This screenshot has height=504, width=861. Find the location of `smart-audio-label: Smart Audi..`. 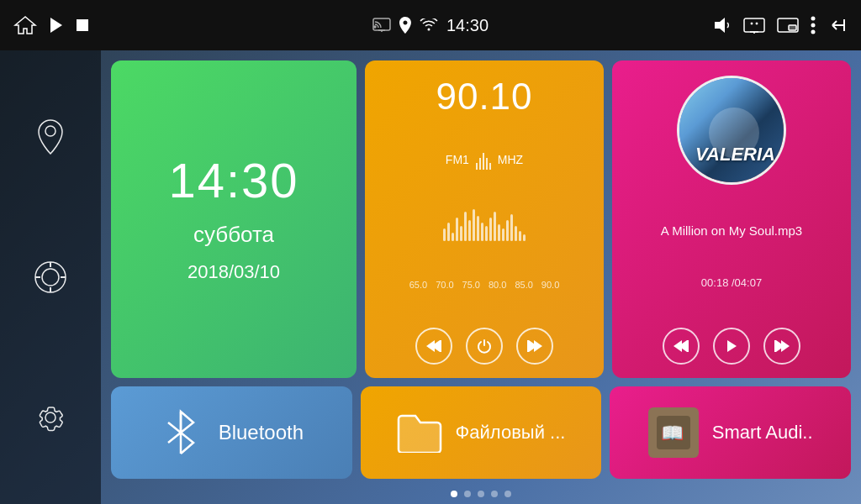

smart-audio-label: Smart Audi.. is located at coordinates (763, 433).